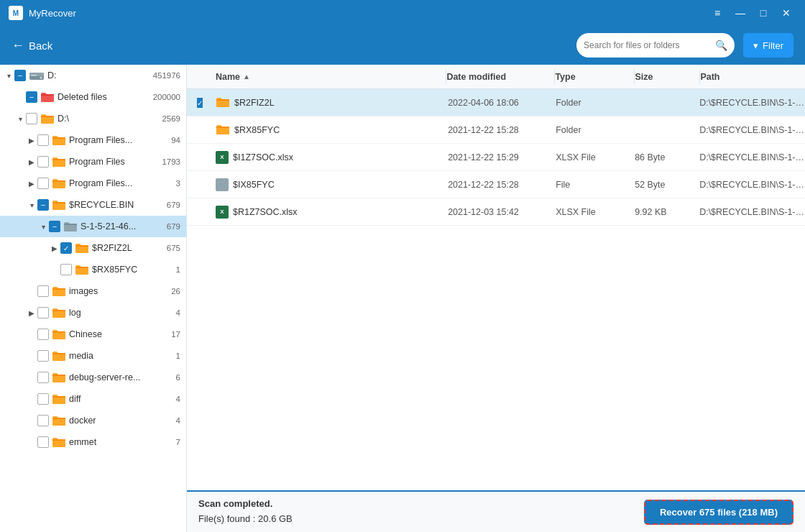  I want to click on sidebar-item-log: ▶ log 4, so click(93, 313).